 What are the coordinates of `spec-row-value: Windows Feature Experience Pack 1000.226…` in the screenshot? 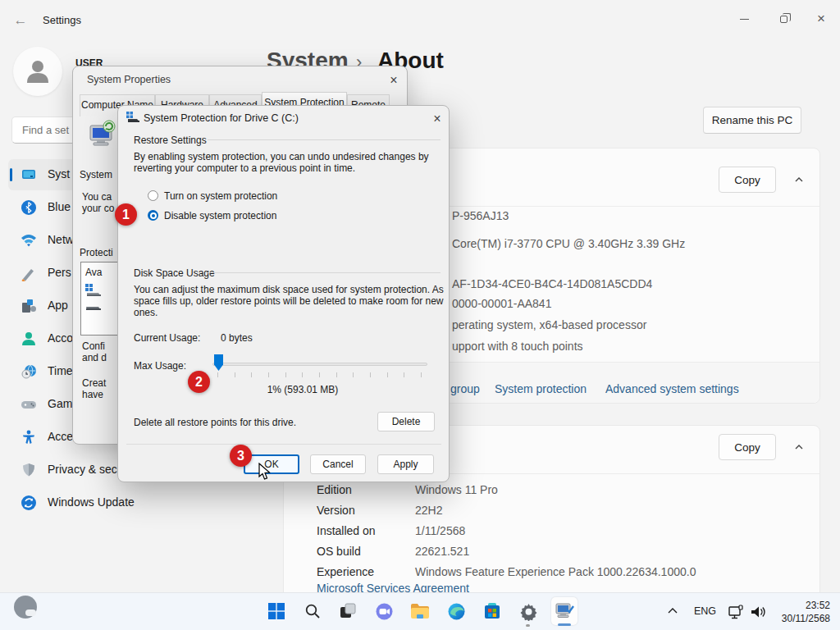 It's located at (555, 572).